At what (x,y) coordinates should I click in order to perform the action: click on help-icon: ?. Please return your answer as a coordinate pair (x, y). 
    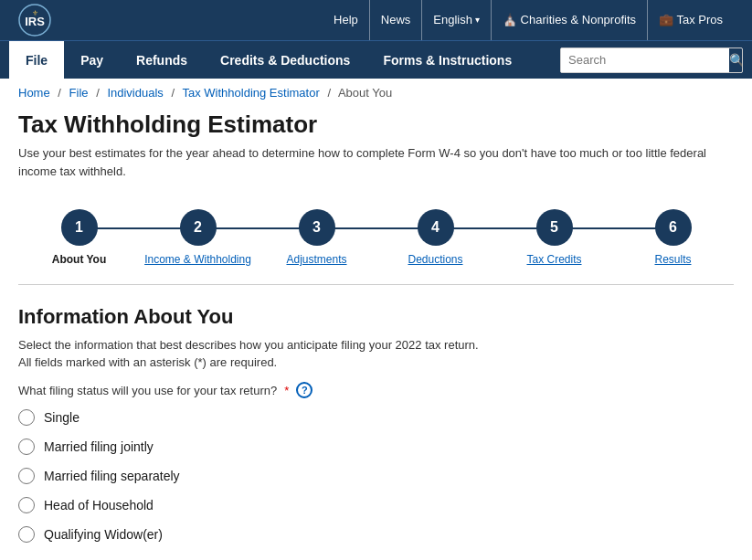
    Looking at the image, I should click on (304, 390).